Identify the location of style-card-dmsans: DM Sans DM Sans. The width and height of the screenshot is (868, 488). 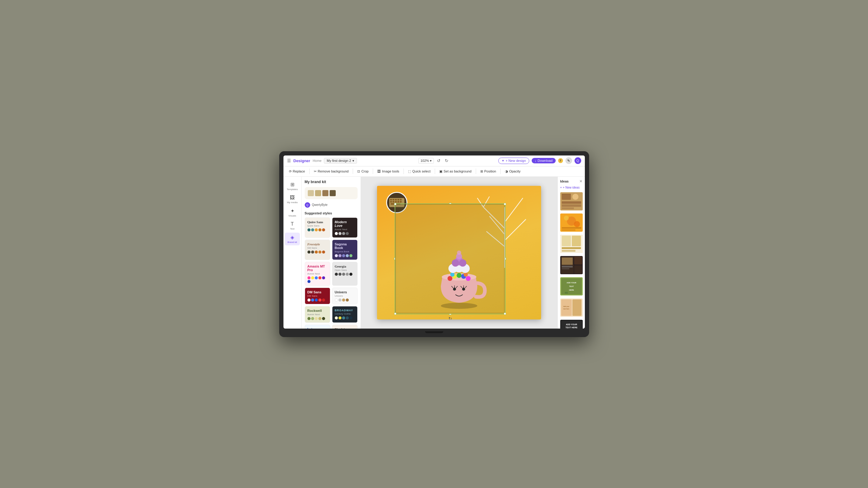
(317, 296).